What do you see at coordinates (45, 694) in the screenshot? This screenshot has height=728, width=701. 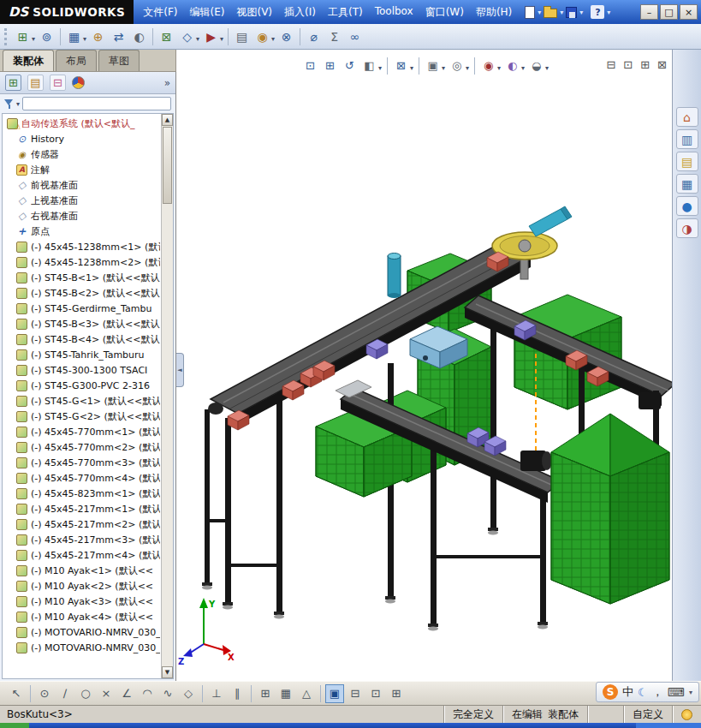 I see `sketch-point-icon: ⊙` at bounding box center [45, 694].